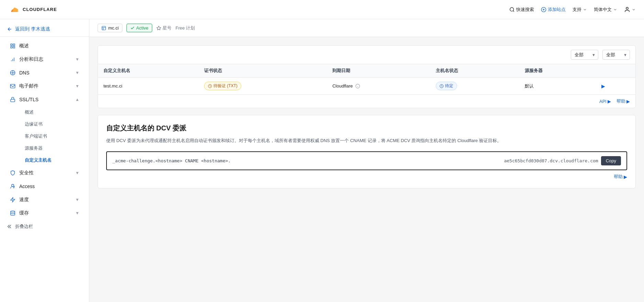  Describe the element at coordinates (307, 161) in the screenshot. I see `dcv-code-prefix: _acme-challenge.<hostname> CNAME <hostna…` at that location.